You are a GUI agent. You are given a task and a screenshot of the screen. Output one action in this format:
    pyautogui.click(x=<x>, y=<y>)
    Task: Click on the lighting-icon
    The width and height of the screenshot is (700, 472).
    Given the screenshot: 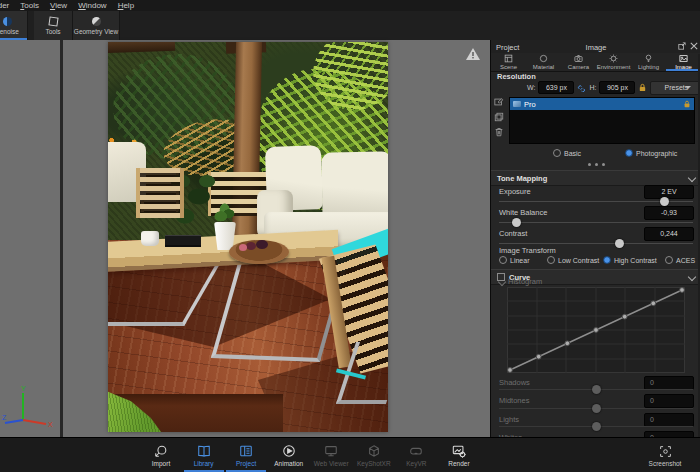 What is the action you would take?
    pyautogui.click(x=648, y=58)
    